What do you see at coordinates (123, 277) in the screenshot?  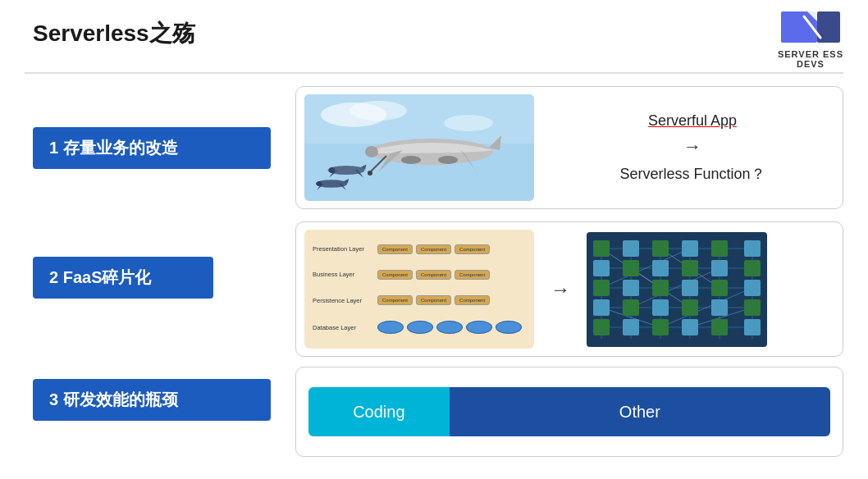 I see `label-box-2: 2 FaaS碎片化` at bounding box center [123, 277].